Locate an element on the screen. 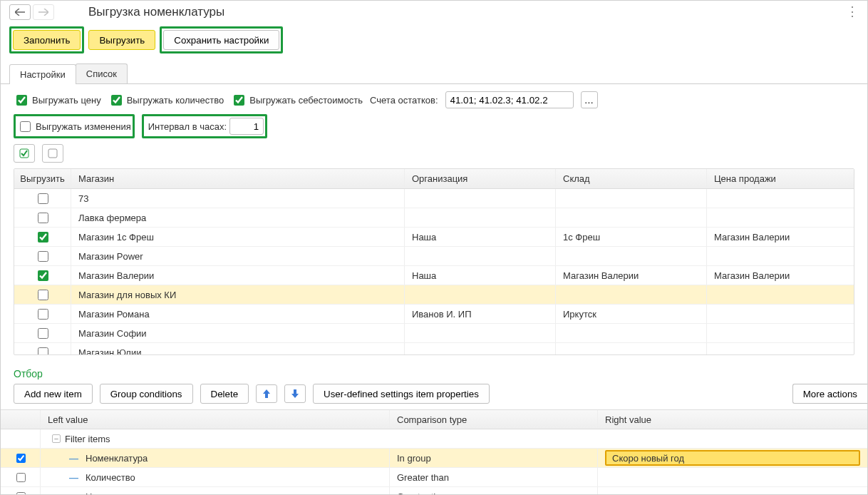 The image size is (868, 495). balance-accounts-input is located at coordinates (510, 100).